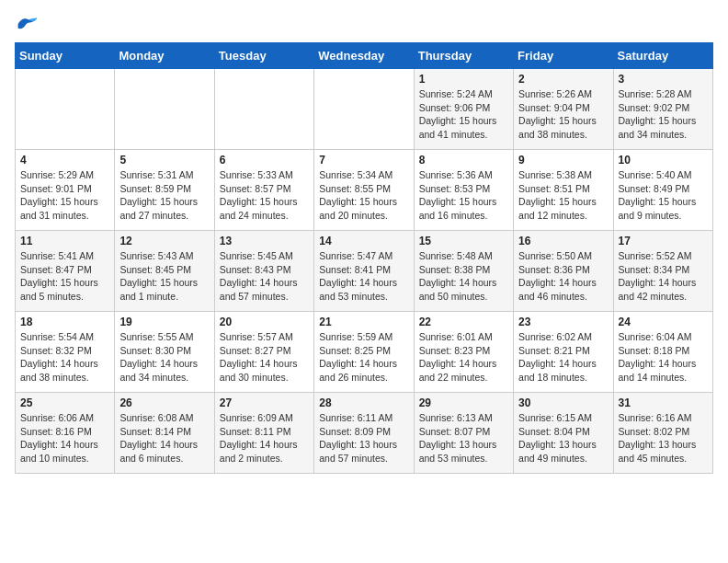 The height and width of the screenshot is (563, 728). I want to click on day-info: Sunrise: 5:45 AM Sunset: 8:43 PM Dayligh…, so click(265, 276).